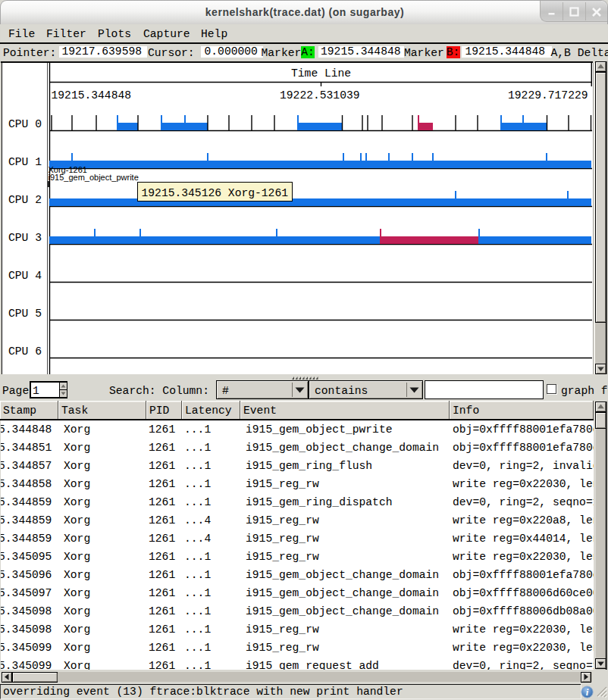  I want to click on svg-text: Time Line, so click(321, 73).